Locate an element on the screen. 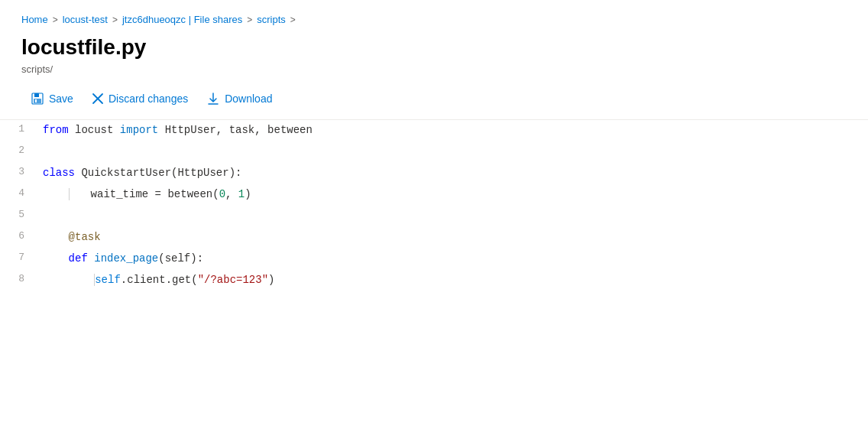 This screenshot has height=445, width=868. code-line-4: 4 wait_time = between(0, 1) is located at coordinates (434, 195).